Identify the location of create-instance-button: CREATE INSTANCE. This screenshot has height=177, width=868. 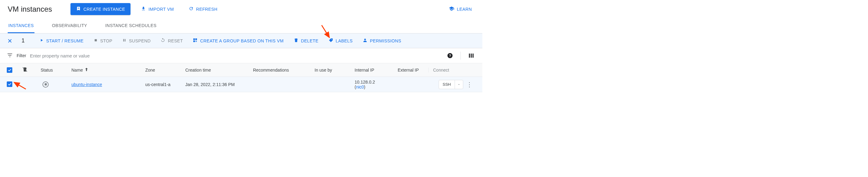
(100, 9).